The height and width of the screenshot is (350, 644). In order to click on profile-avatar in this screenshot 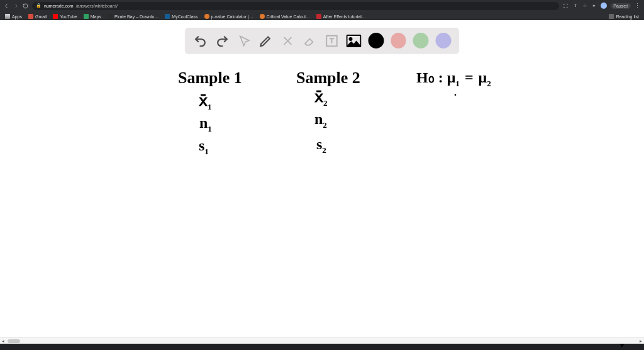, I will do `click(604, 6)`.